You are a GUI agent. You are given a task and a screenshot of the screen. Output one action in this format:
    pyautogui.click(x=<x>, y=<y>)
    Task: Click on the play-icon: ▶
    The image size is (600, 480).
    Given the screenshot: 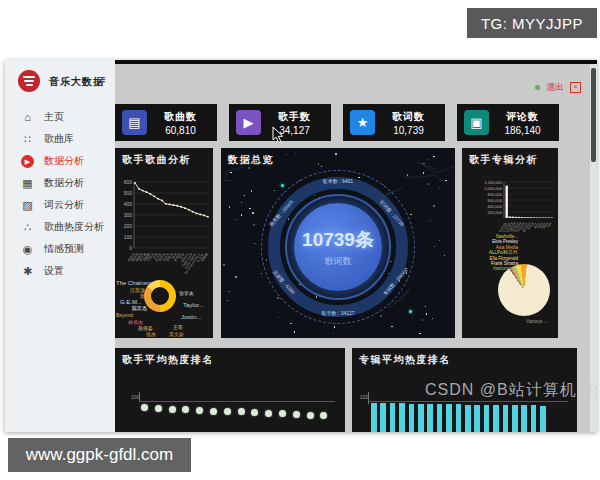 What is the action you would take?
    pyautogui.click(x=248, y=122)
    